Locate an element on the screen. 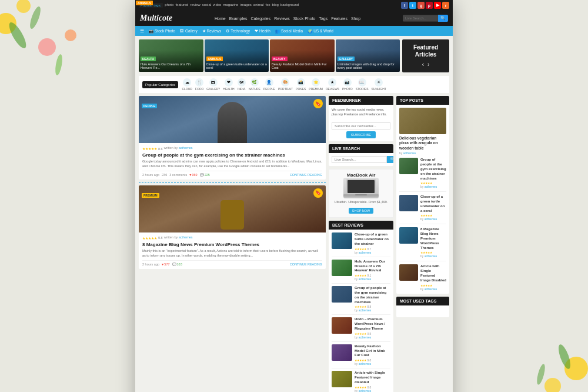 The height and width of the screenshot is (392, 588). blue-nav-gallery: 🖼 Gallery is located at coordinates (189, 31).